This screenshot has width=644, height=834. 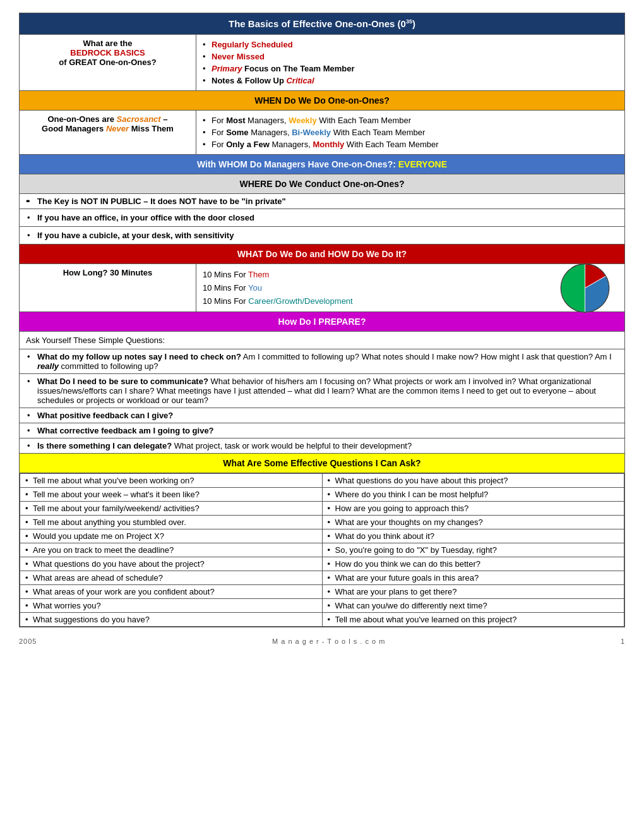 I want to click on q-left-10: What worries you?, so click(x=172, y=606).